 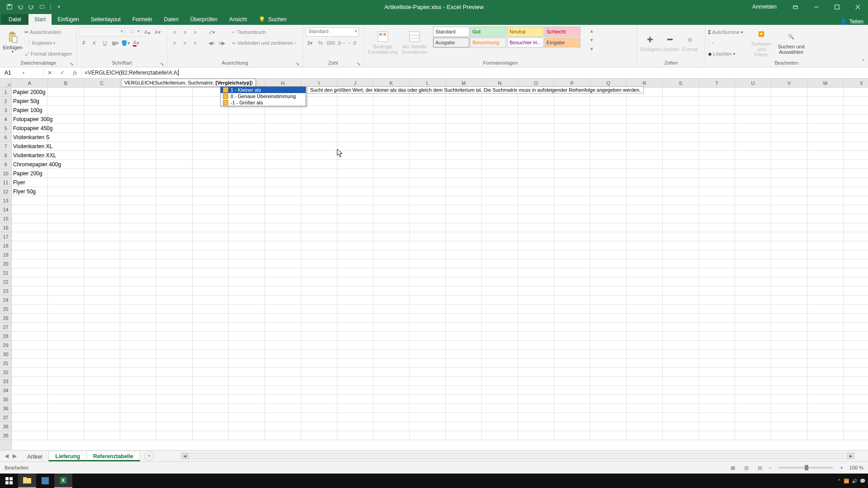 I want to click on dialog-launcher-icon: ⬊, so click(x=297, y=63).